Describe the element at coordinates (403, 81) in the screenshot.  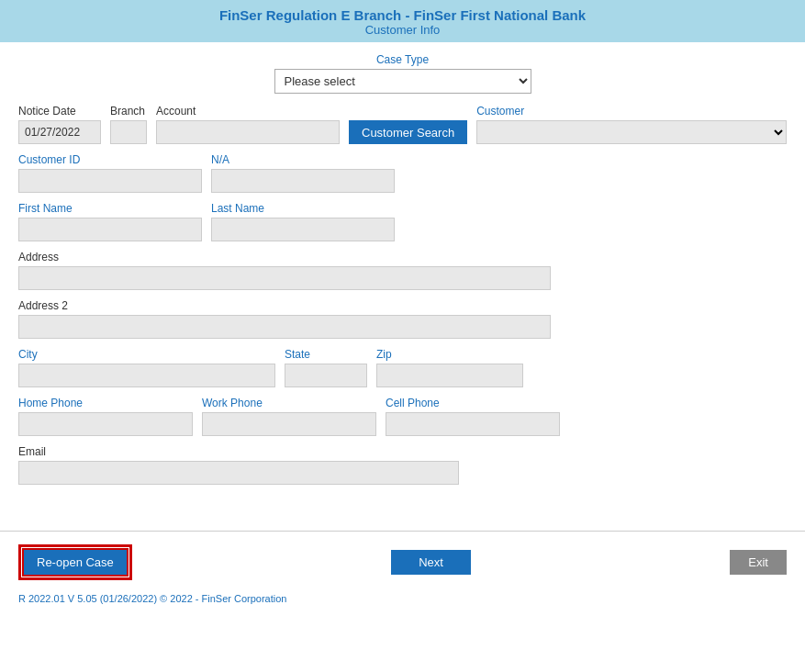
I see `case-type-select: Please select` at that location.